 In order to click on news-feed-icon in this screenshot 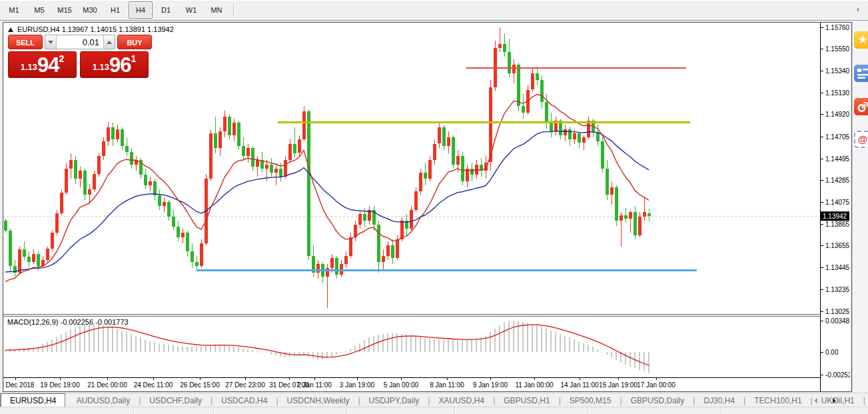, I will do `click(861, 73)`.